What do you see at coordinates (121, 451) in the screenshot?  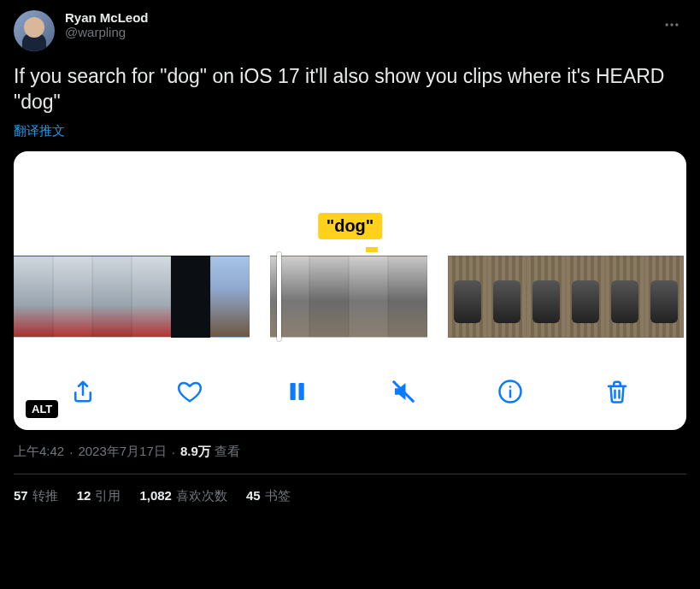 I see `tweet-date: 2023年7月17日` at bounding box center [121, 451].